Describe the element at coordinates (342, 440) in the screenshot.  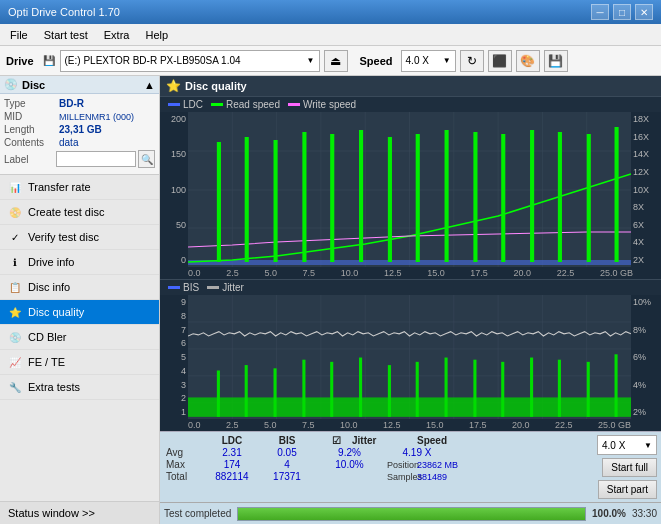
I see `jitter-checkbox: ☑` at that location.